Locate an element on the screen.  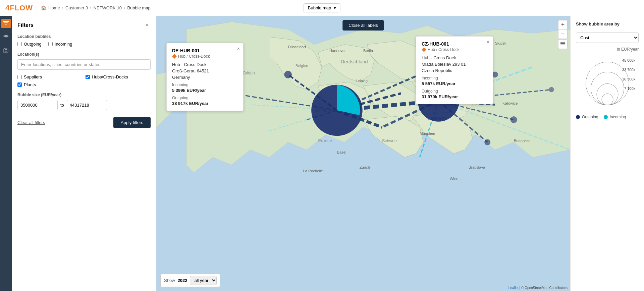
legend-circles: 45 000k 33 700k 16 500k 7 100k is located at coordinates (607, 82).